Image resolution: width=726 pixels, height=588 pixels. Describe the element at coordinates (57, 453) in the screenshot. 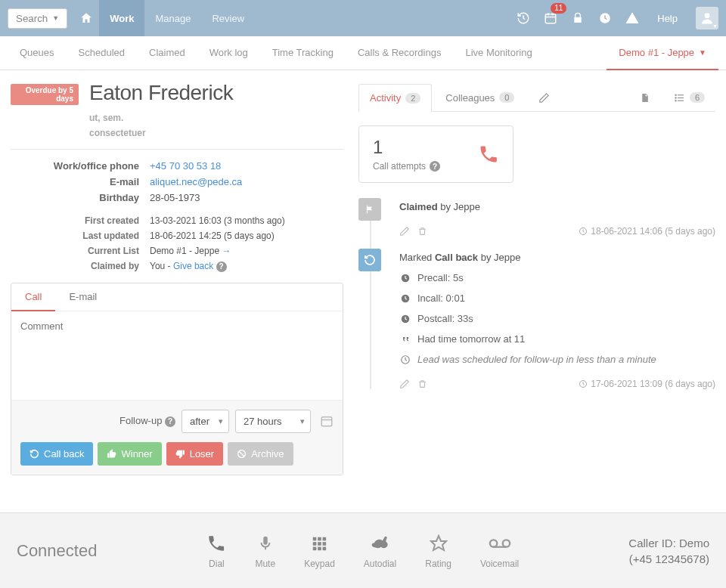

I see `callback-button: Call back` at that location.